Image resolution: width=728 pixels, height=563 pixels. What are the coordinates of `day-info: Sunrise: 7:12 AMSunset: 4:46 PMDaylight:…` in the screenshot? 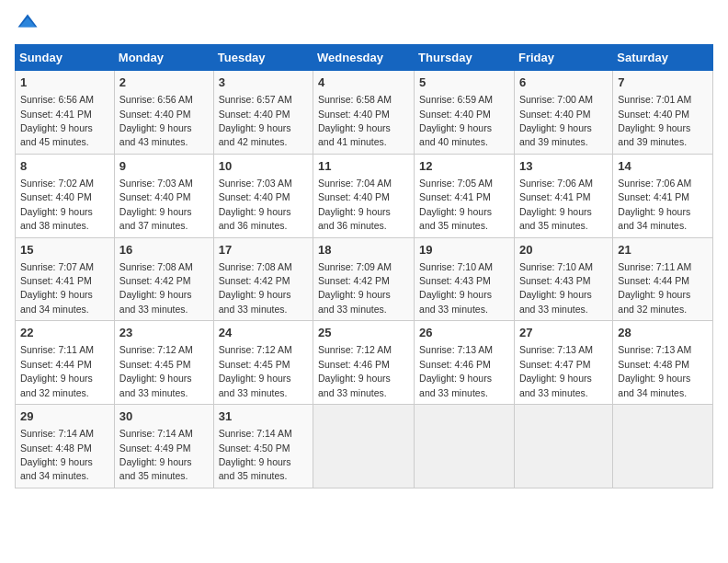 It's located at (355, 371).